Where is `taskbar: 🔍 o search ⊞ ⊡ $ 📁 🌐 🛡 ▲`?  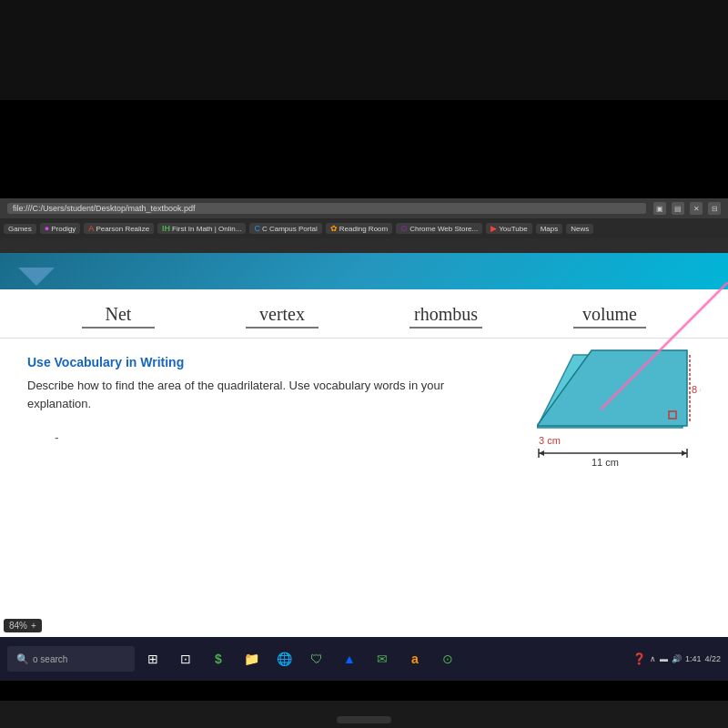
taskbar: 🔍 o search ⊞ ⊡ $ 📁 🌐 🛡 ▲ is located at coordinates (364, 659).